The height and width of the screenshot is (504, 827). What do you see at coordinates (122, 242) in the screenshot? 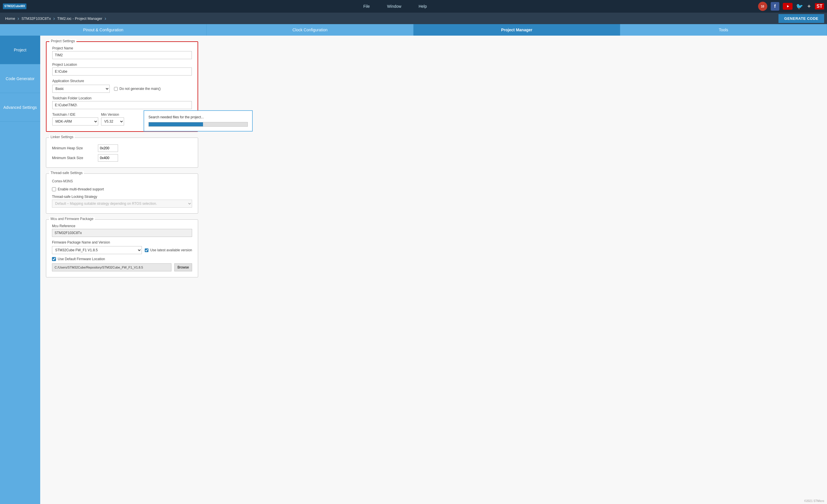
I see `firmware-pkg-label: Firmware Package Name and Version` at bounding box center [122, 242].